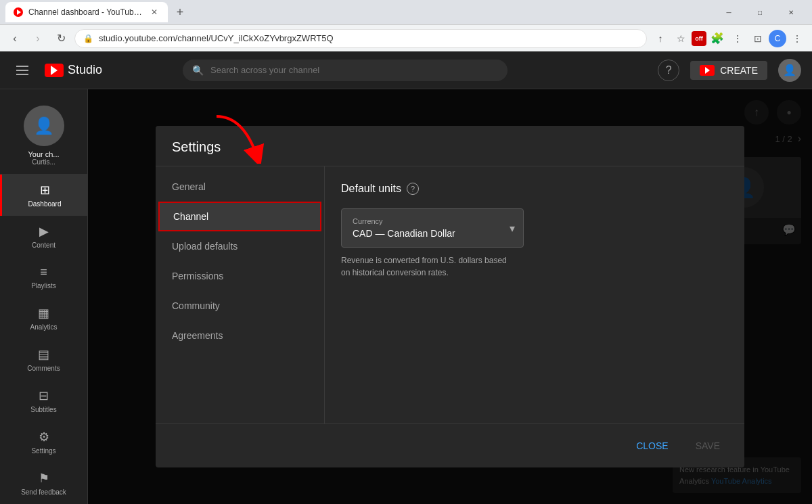 This screenshot has width=812, height=504. I want to click on sidebar-item-playlists: ≡ Playlists, so click(43, 277).